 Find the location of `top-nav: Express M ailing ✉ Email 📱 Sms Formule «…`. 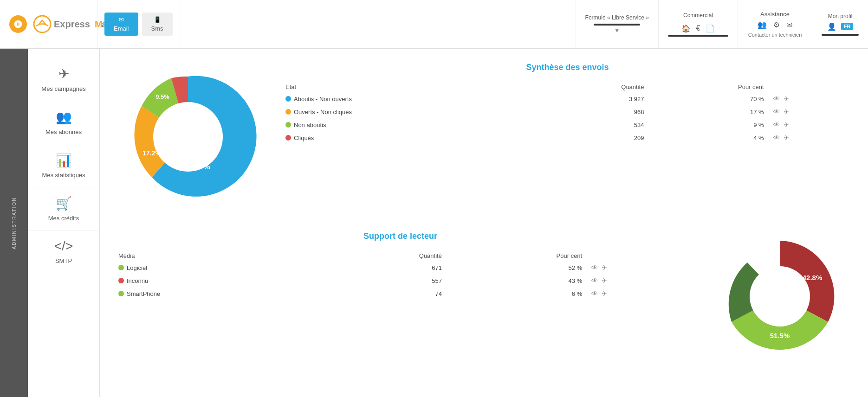

top-nav: Express M ailing ✉ Email 📱 Sms Formule «… is located at coordinates (434, 24).